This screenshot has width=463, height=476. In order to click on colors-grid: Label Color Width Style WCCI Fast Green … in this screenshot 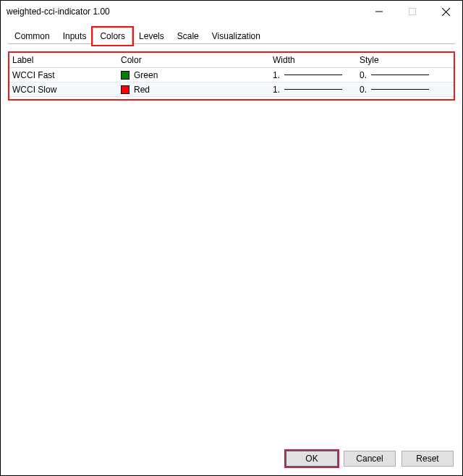, I will do `click(232, 75)`.